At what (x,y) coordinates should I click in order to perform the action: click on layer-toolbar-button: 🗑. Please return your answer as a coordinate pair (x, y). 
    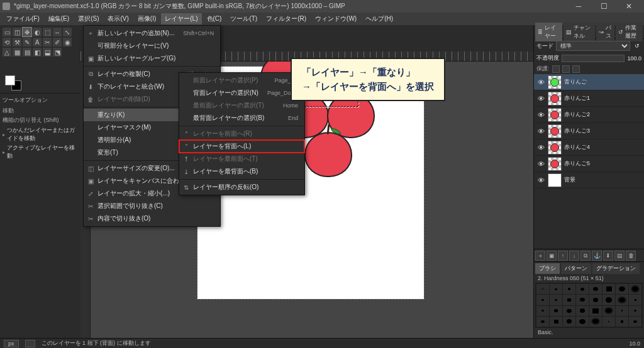
    Looking at the image, I should click on (631, 256).